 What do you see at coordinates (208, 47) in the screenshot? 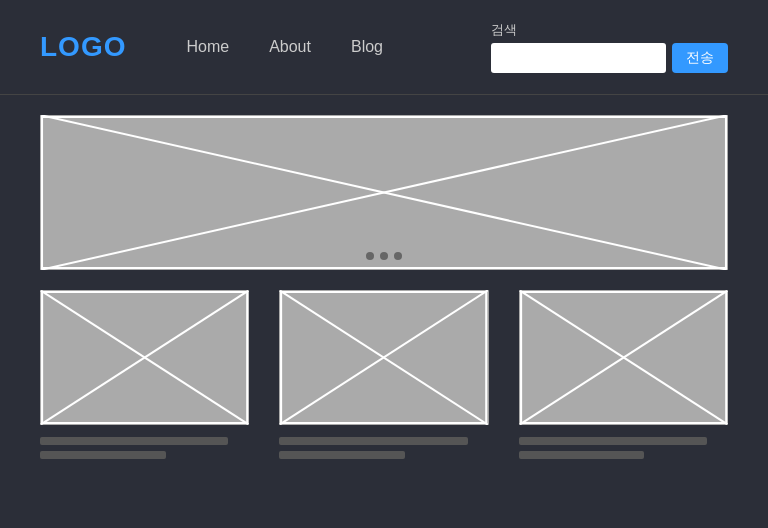
I see `nav-item-home: Home` at bounding box center [208, 47].